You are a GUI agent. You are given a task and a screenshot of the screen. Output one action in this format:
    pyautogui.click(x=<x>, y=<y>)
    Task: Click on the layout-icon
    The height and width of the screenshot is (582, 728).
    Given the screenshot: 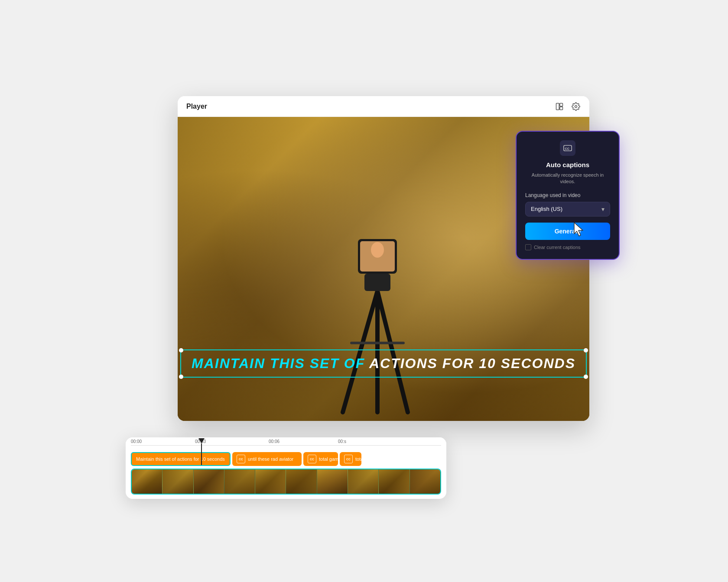 What is the action you would take?
    pyautogui.click(x=559, y=107)
    